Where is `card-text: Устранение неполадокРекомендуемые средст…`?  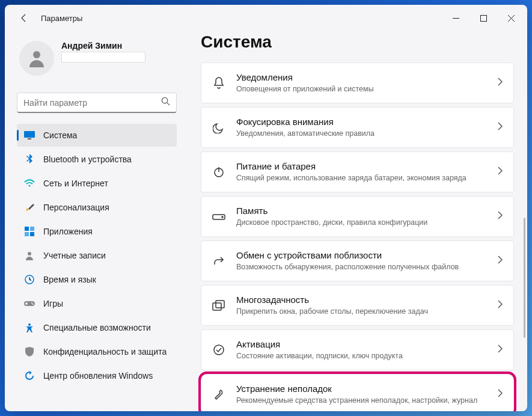
card-text: Устранение неполадокРекомендуемые средст… is located at coordinates (362, 394).